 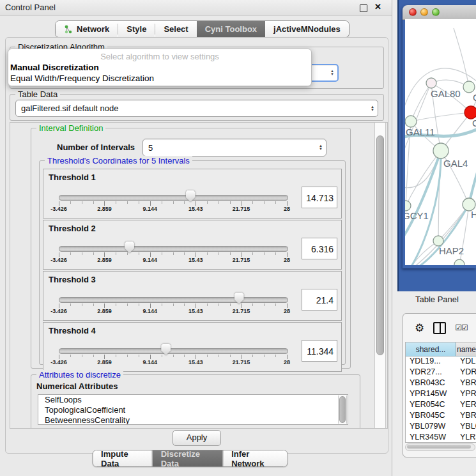 What do you see at coordinates (319, 351) in the screenshot?
I see `threshold-value-field: 11.344` at bounding box center [319, 351].